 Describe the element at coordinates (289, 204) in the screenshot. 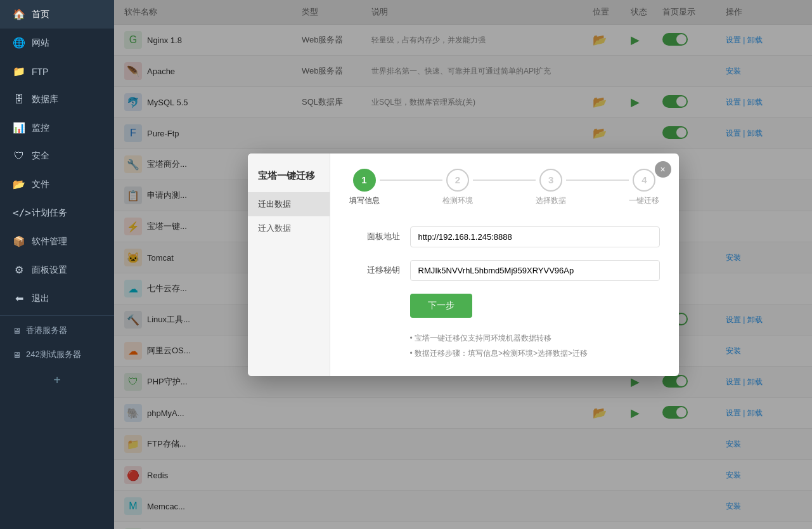

I see `modal-export-tab: 迁出数据` at that location.